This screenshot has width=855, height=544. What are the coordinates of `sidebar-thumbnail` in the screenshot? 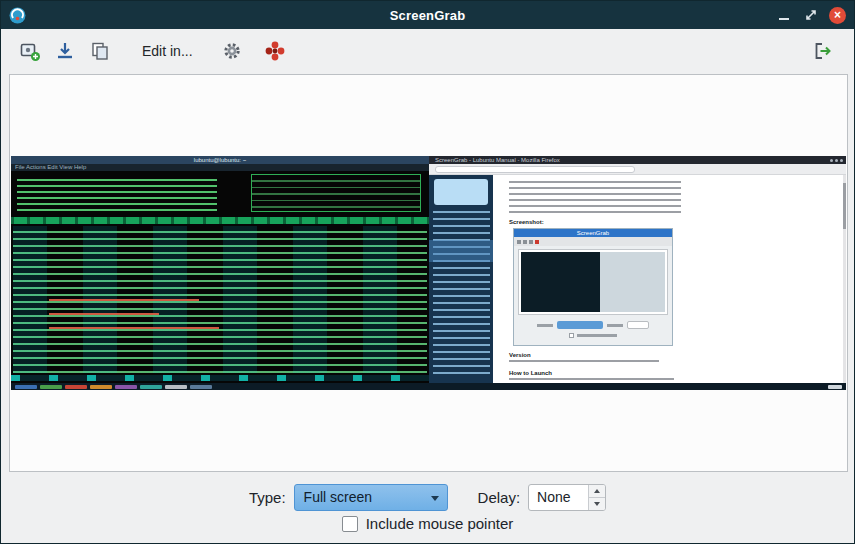 It's located at (461, 192).